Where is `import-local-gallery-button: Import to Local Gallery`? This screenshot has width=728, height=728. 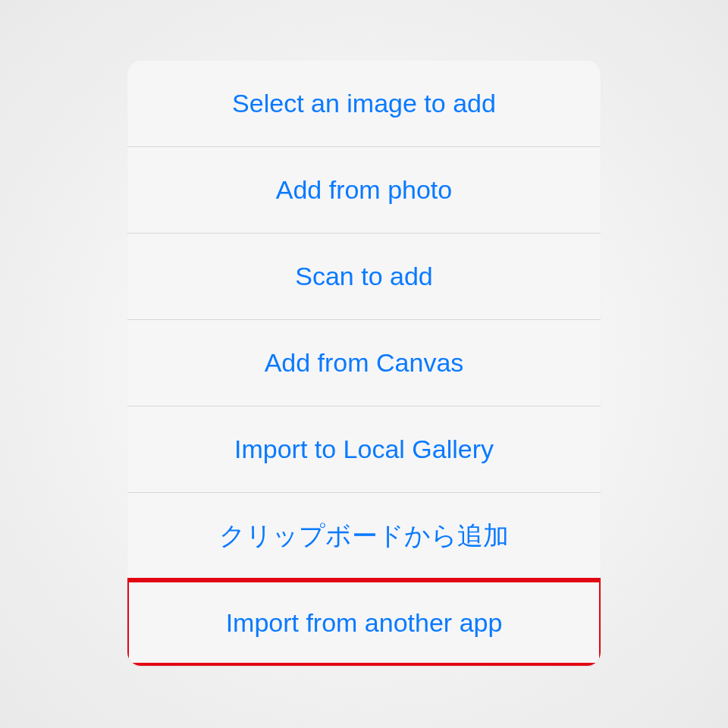 import-local-gallery-button: Import to Local Gallery is located at coordinates (364, 450).